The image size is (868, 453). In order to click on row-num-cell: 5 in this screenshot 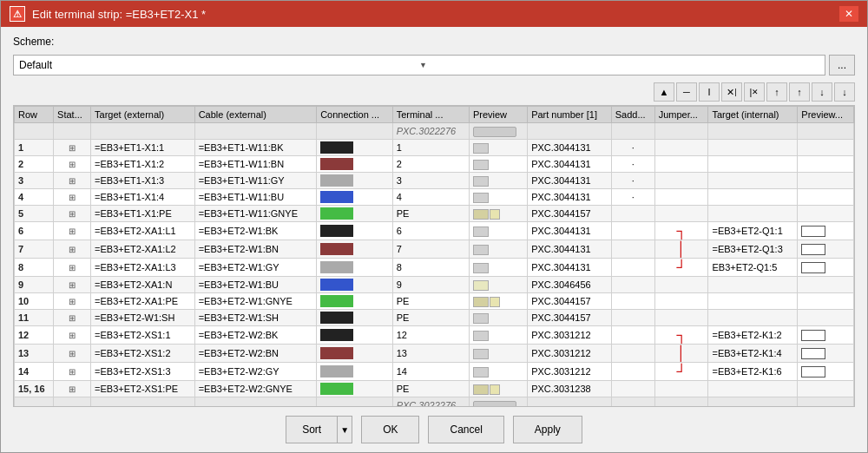, I will do `click(35, 213)`.